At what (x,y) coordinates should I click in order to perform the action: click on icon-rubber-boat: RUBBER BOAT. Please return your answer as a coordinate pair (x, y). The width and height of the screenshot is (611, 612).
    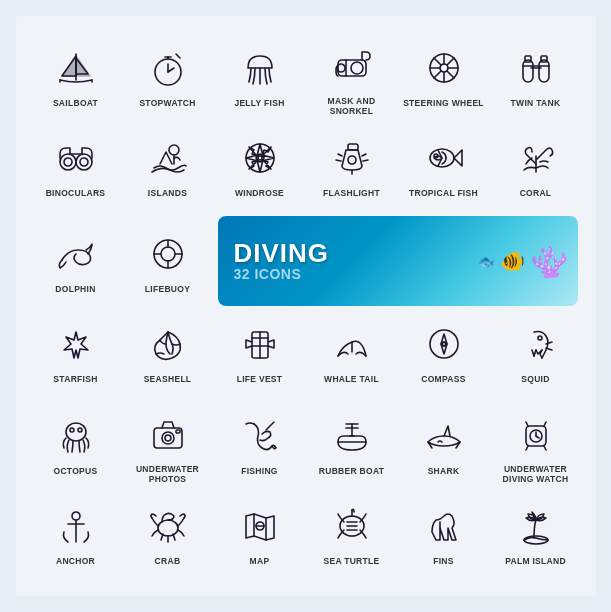
    Looking at the image, I should click on (352, 445).